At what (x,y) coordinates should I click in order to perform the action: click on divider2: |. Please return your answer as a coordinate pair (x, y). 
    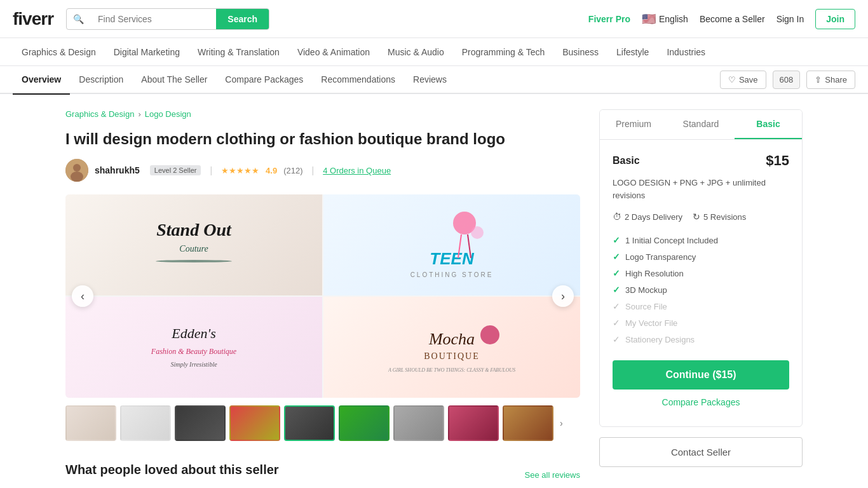
    Looking at the image, I should click on (313, 170).